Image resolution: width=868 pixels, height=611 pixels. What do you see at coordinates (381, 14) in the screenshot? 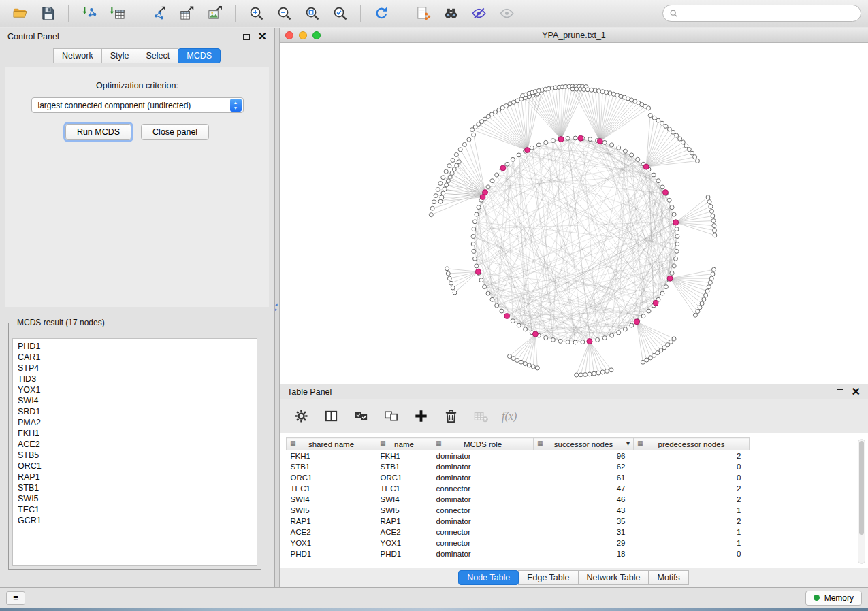
I see `apply-layout-button` at bounding box center [381, 14].